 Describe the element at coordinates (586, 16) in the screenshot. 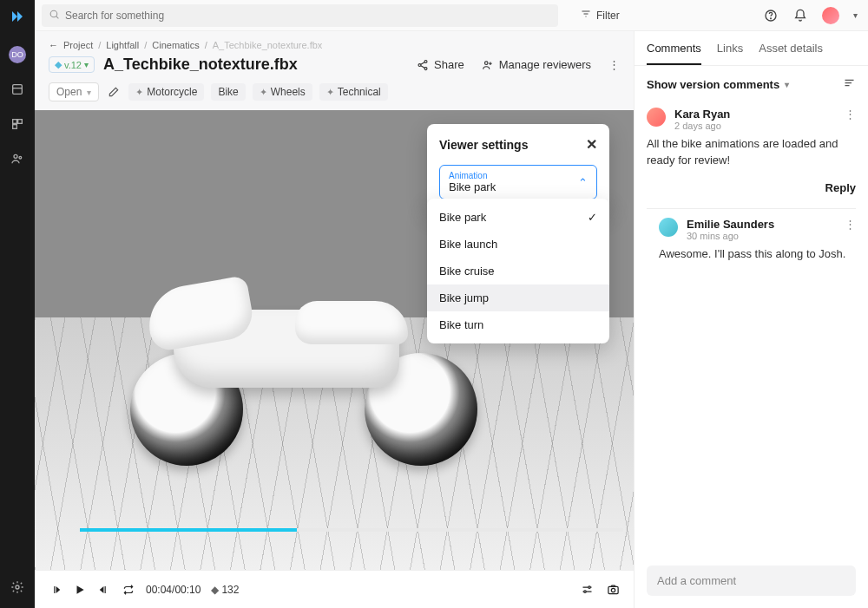

I see `filter-icon` at that location.